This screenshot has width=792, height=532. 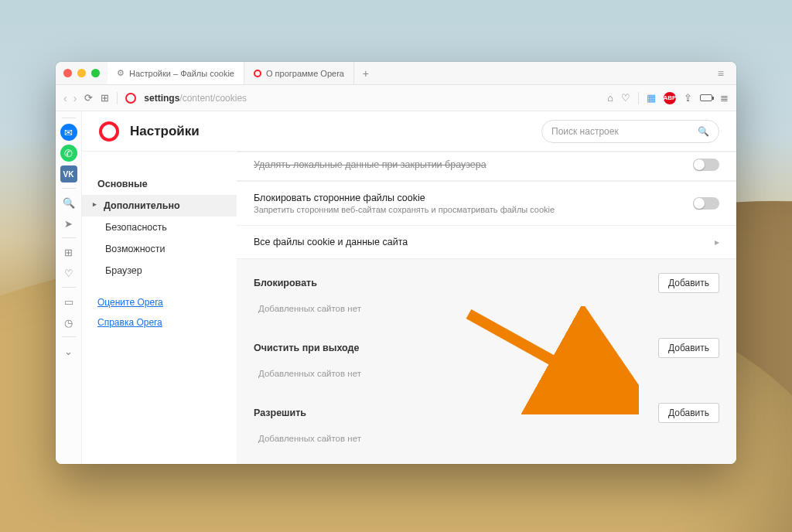 I want to click on reload-button: ⟳, so click(x=88, y=97).